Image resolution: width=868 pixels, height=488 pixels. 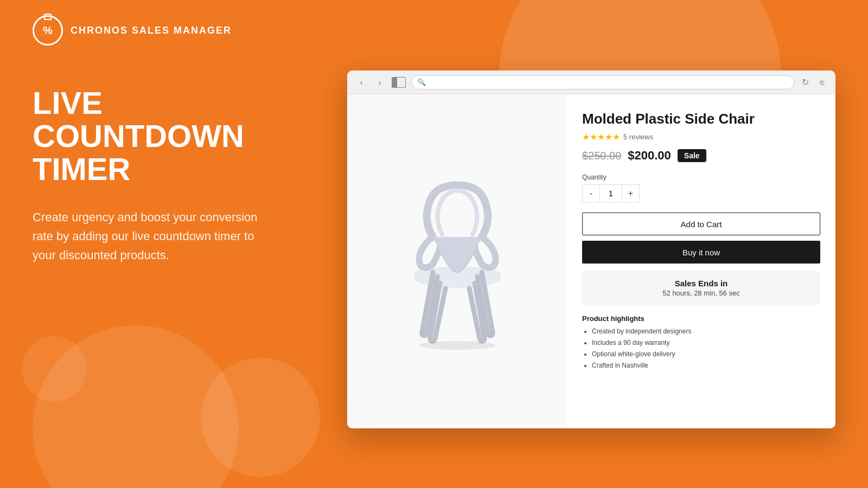 What do you see at coordinates (361, 82) in the screenshot?
I see `back-button: ‹` at bounding box center [361, 82].